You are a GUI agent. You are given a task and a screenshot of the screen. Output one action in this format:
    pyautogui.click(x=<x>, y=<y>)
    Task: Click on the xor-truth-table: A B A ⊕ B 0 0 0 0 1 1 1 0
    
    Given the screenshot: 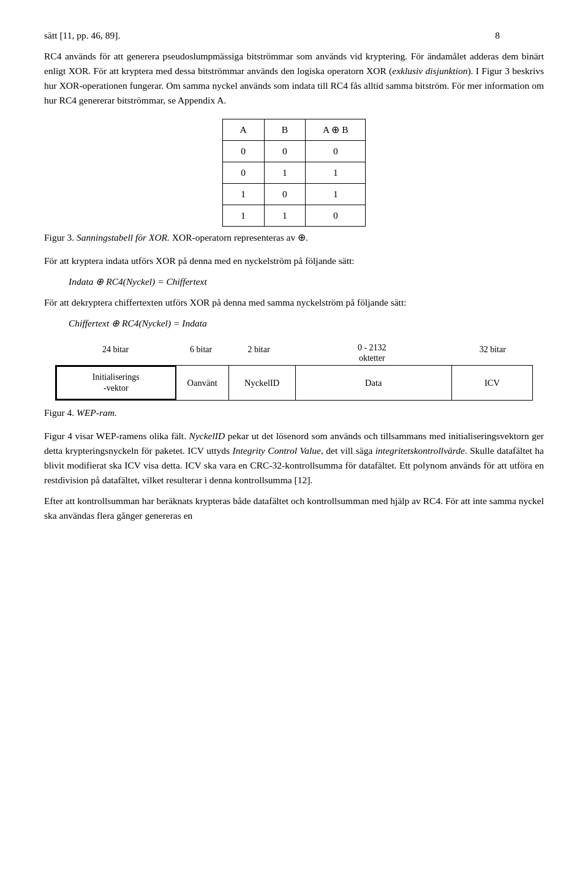 What is the action you would take?
    pyautogui.click(x=294, y=173)
    